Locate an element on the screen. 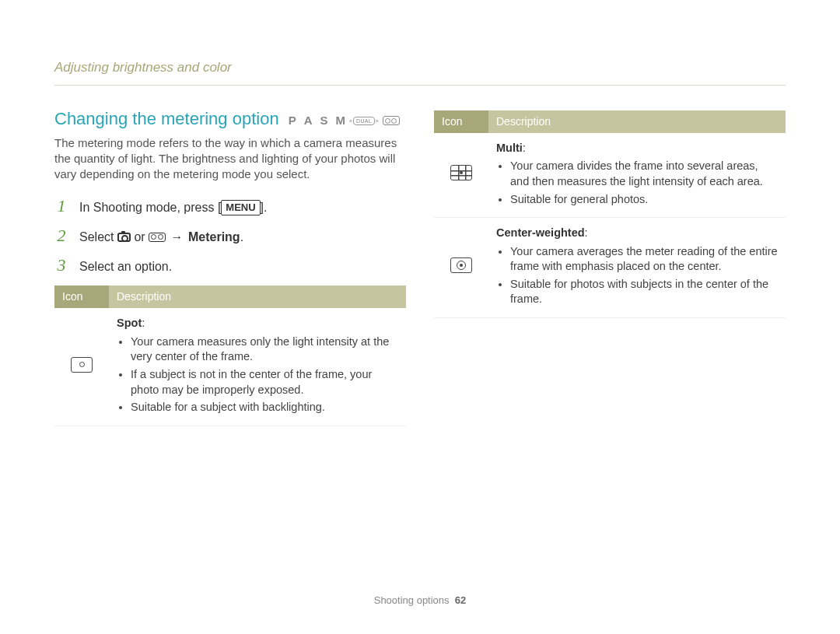 This screenshot has height=634, width=840. option-title: Multi is located at coordinates (509, 148).